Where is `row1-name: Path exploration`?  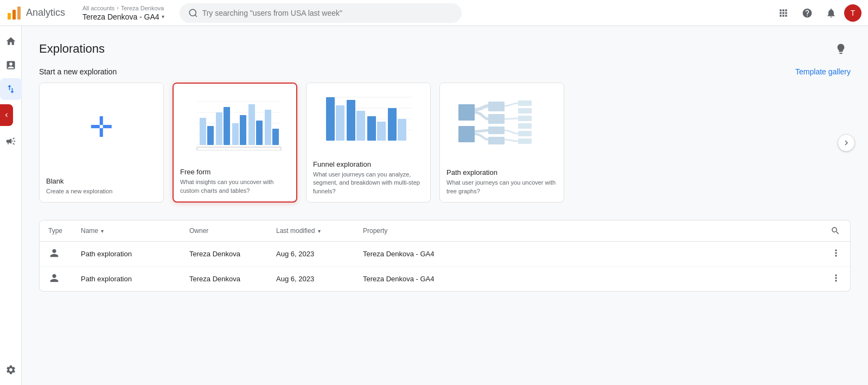
row1-name: Path exploration is located at coordinates (126, 254).